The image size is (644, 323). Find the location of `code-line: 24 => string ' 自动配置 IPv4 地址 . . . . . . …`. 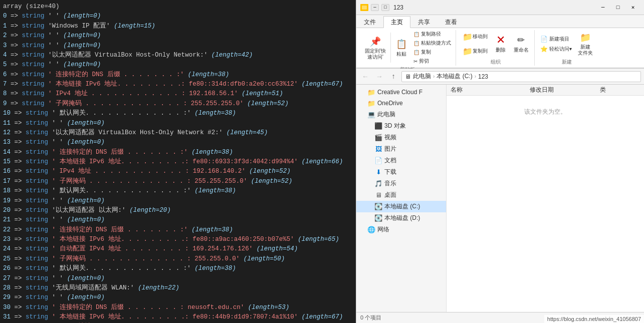

code-line: 24 => string ' 自动配置 IPv4 地址 . . . . . . … is located at coordinates (178, 249).